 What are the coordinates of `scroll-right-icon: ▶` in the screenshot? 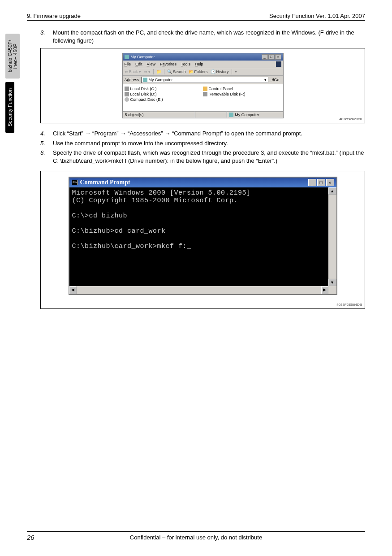 It's located at (325, 290).